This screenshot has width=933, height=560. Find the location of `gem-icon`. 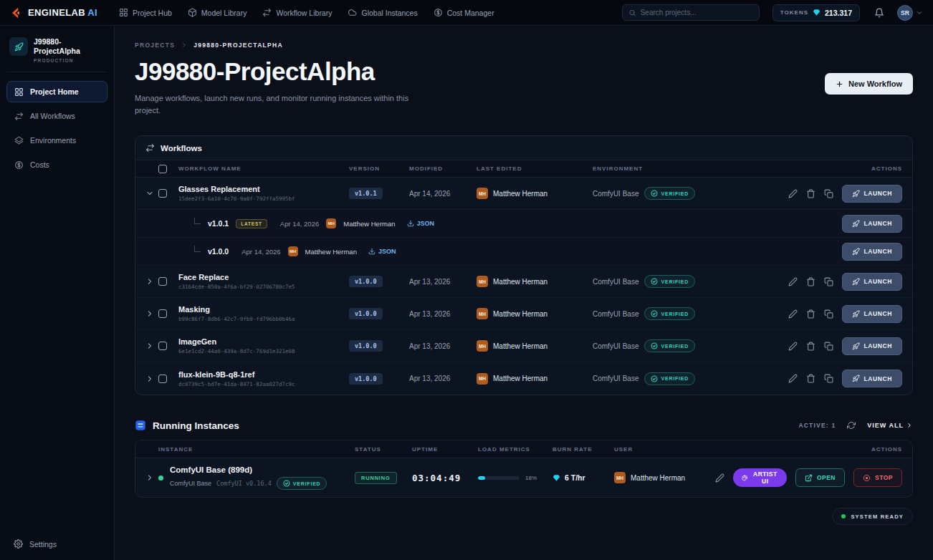

gem-icon is located at coordinates (817, 13).